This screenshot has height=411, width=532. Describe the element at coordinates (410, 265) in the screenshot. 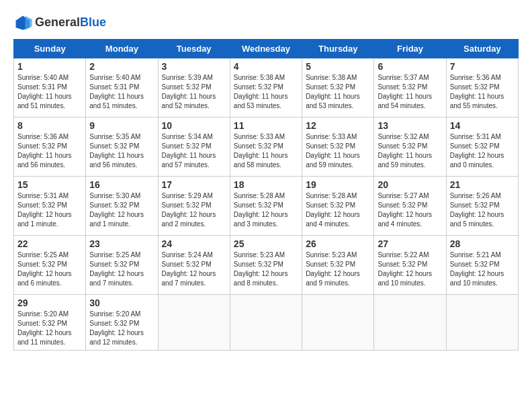

I see `calendar-cell: 27Sunrise: 5:22 AM Sunset: 5:32 PM Dayli…` at that location.